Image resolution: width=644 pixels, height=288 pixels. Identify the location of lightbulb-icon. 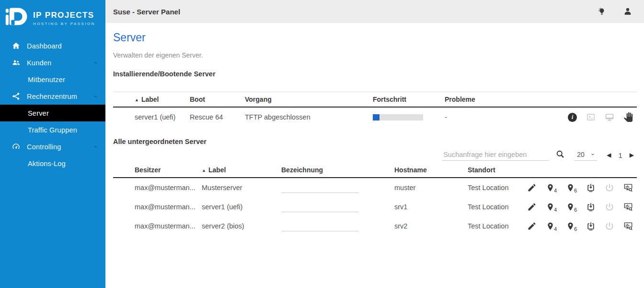
(602, 12).